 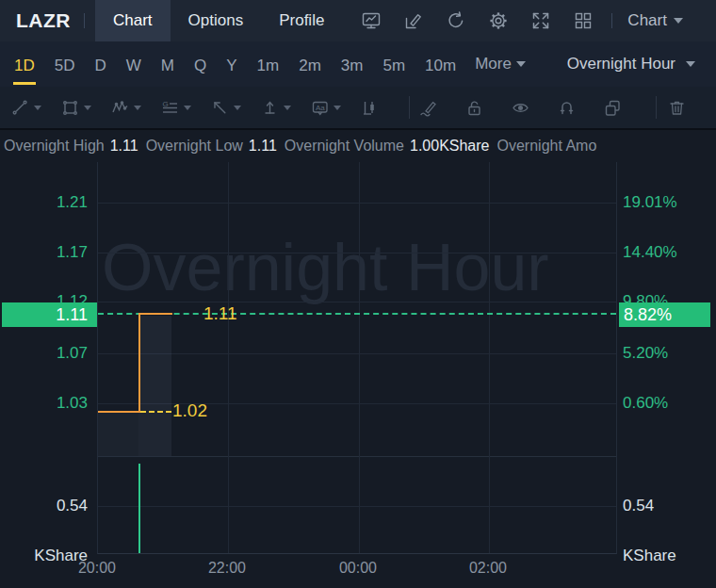 I want to click on wave-pattern-tool, so click(x=134, y=107).